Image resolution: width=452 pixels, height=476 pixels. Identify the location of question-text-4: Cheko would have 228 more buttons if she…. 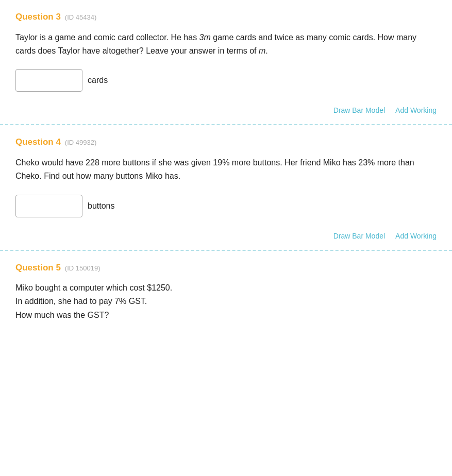
(226, 170).